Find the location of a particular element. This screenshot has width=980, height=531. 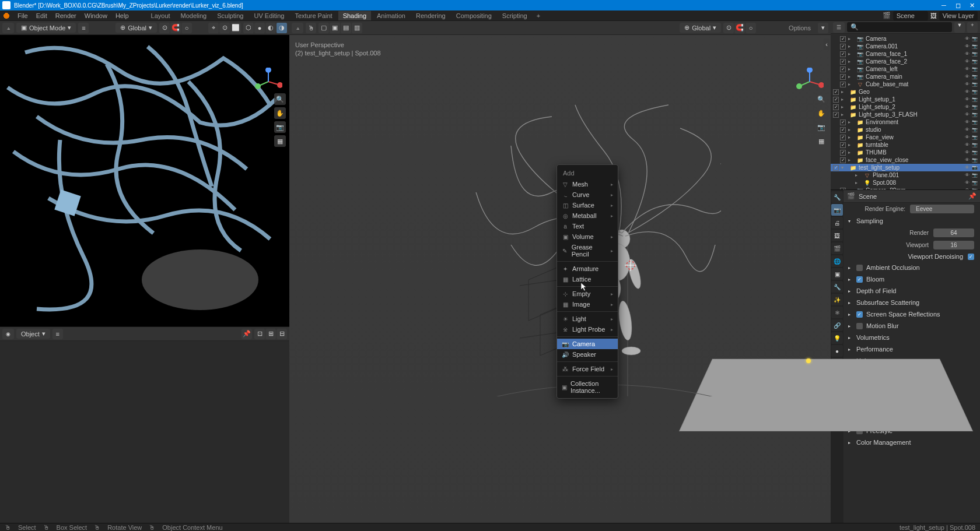

menu-window: Window is located at coordinates (96, 16).